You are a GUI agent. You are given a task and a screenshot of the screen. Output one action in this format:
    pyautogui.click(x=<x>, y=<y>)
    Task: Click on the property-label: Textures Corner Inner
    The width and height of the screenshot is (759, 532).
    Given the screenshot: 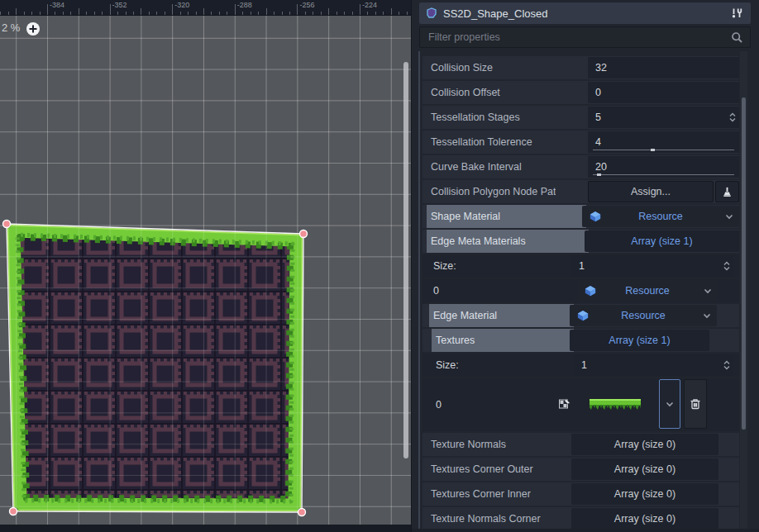 What is the action you would take?
    pyautogui.click(x=479, y=494)
    